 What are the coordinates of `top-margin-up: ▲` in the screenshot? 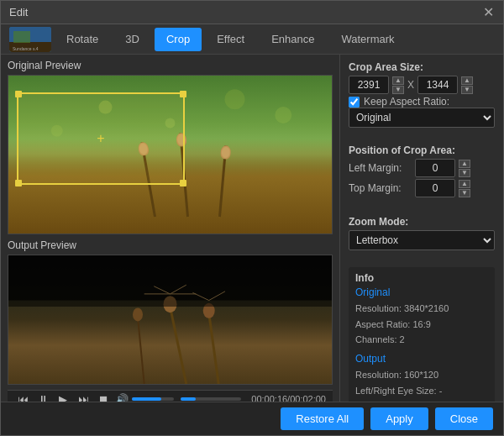 It's located at (465, 184).